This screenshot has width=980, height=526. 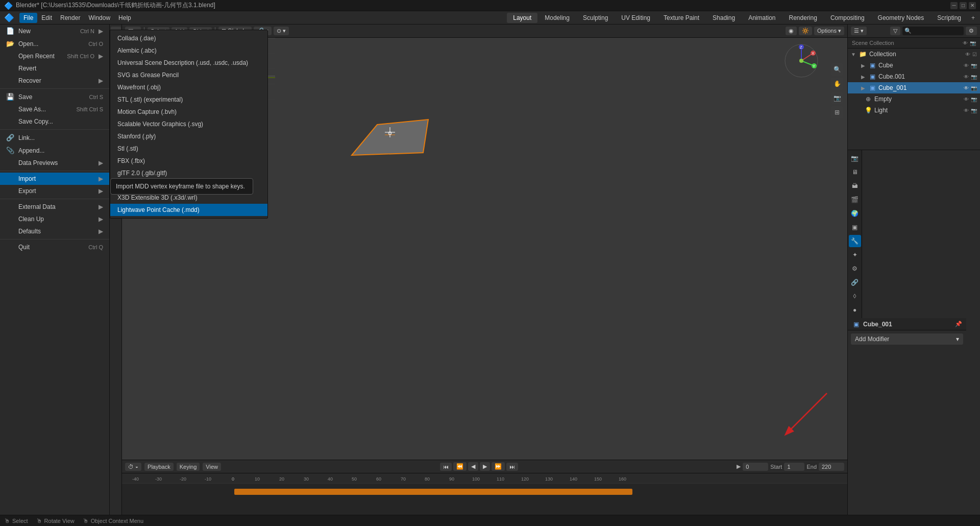 What do you see at coordinates (189, 161) in the screenshot?
I see `import-fbx: FBX (.fbx)` at bounding box center [189, 161].